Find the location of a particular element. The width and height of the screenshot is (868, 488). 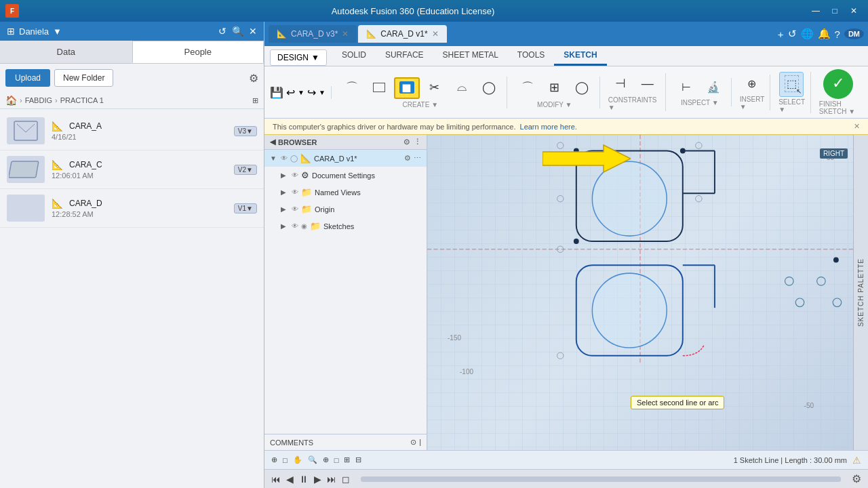

timeline is located at coordinates (601, 479).